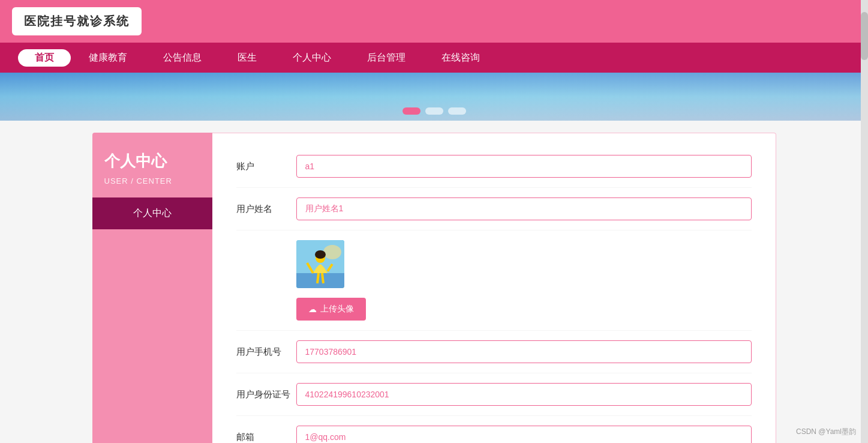 The width and height of the screenshot is (868, 443). I want to click on sidebar-title-chinese: 个人中心, so click(152, 161).